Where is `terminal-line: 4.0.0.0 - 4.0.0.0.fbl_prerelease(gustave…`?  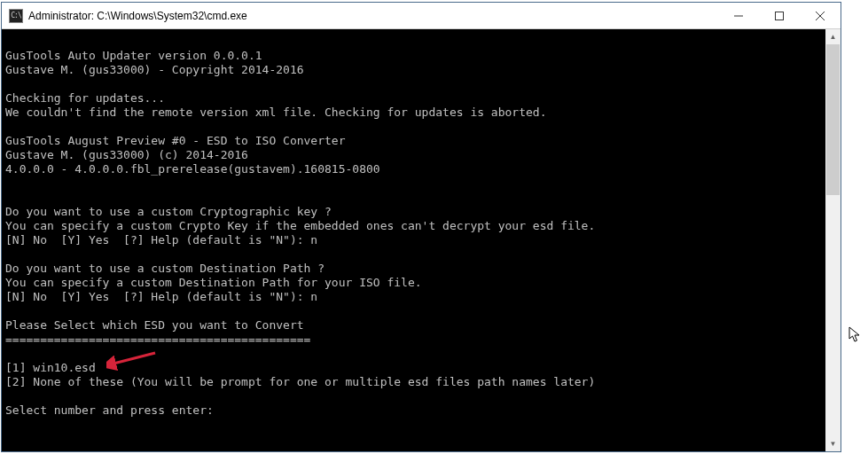
terminal-line: 4.0.0.0 - 4.0.0.0.fbl_prerelease(gustave… is located at coordinates (421, 169).